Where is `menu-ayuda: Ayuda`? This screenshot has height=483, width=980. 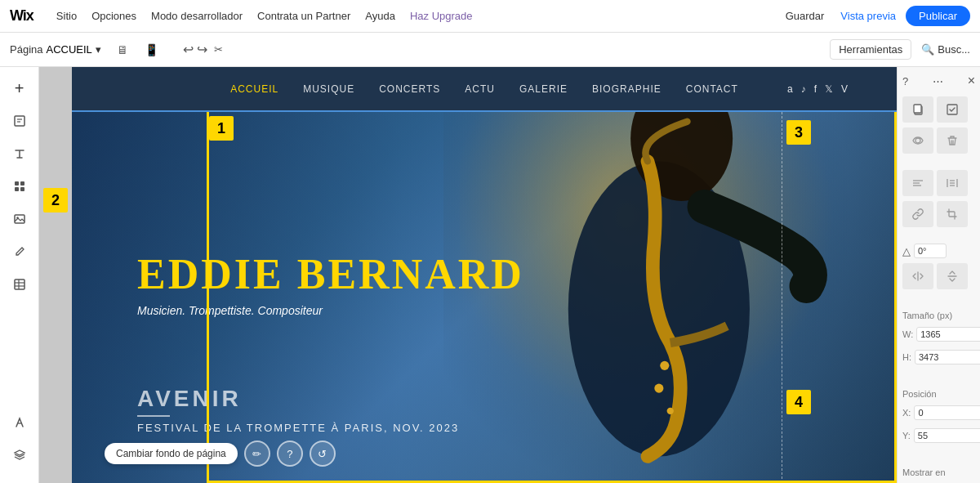
menu-ayuda: Ayuda is located at coordinates (381, 16).